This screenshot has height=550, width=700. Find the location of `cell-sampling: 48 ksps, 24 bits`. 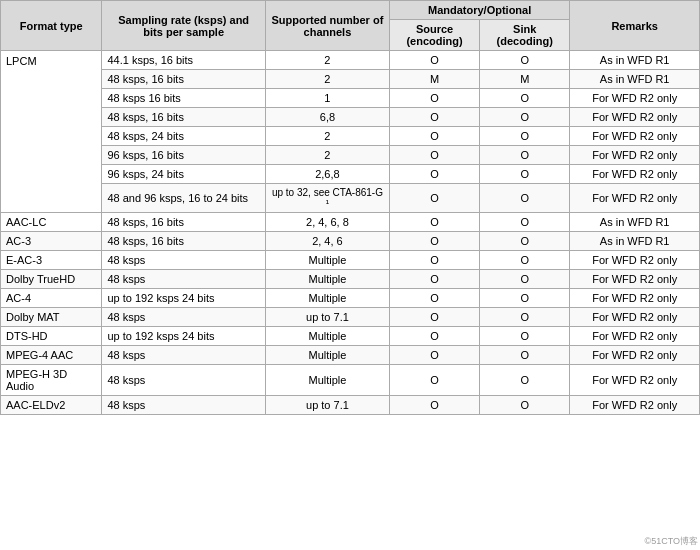

cell-sampling: 48 ksps, 24 bits is located at coordinates (184, 136).